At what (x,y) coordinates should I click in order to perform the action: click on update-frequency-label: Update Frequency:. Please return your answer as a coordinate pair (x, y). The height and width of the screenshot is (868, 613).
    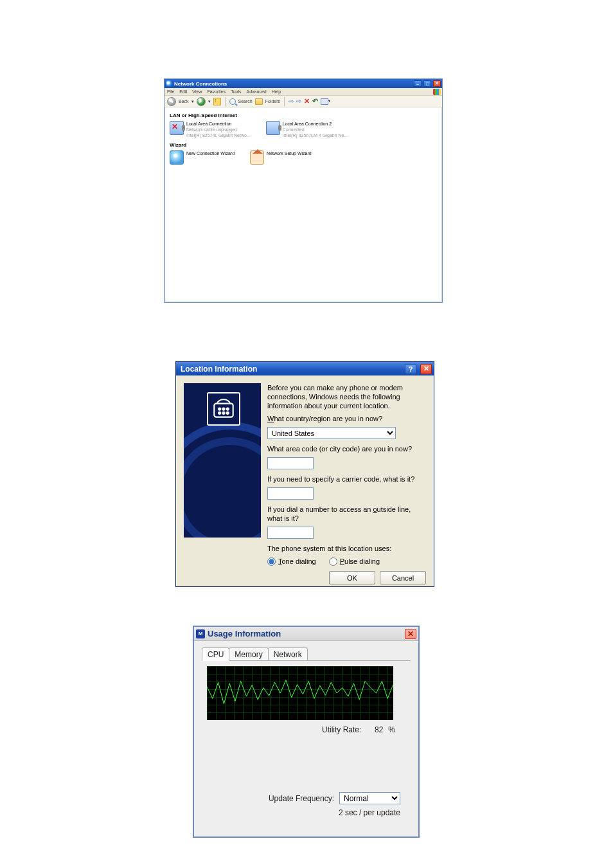
    Looking at the image, I should click on (301, 799).